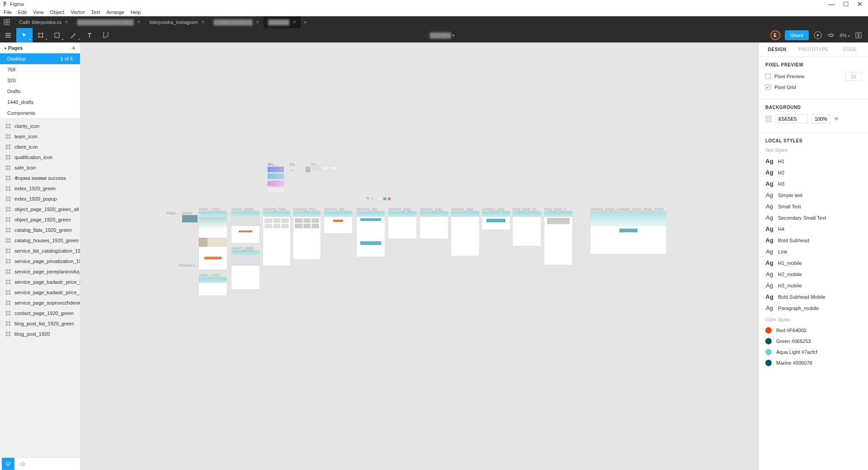 This screenshot has width=868, height=470. I want to click on frame-label: Ро…, so click(318, 164).